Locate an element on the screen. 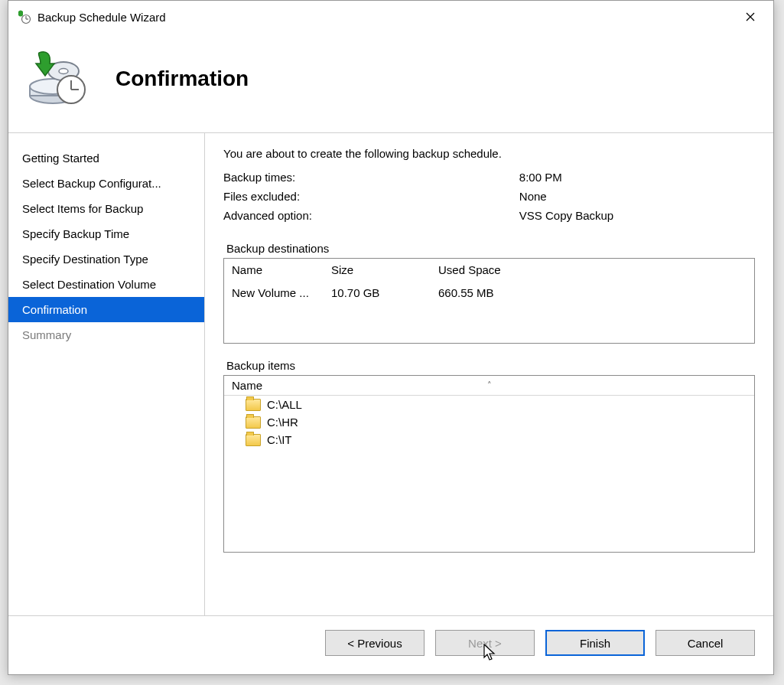 The width and height of the screenshot is (784, 685). page-title: Confirmation is located at coordinates (182, 79).